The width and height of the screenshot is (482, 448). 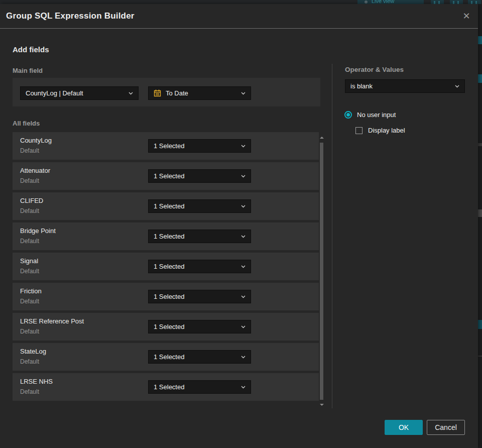 What do you see at coordinates (480, 226) in the screenshot?
I see `background-app-panel-edge` at bounding box center [480, 226].